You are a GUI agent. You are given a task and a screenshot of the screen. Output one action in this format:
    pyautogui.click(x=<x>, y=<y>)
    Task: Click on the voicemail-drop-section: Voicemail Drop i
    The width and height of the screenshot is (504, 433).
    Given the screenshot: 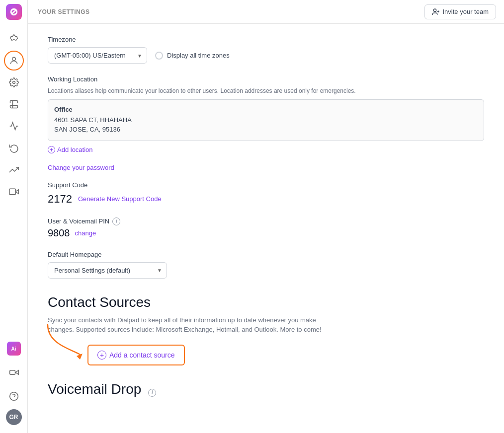 What is the action you would take?
    pyautogui.click(x=266, y=392)
    